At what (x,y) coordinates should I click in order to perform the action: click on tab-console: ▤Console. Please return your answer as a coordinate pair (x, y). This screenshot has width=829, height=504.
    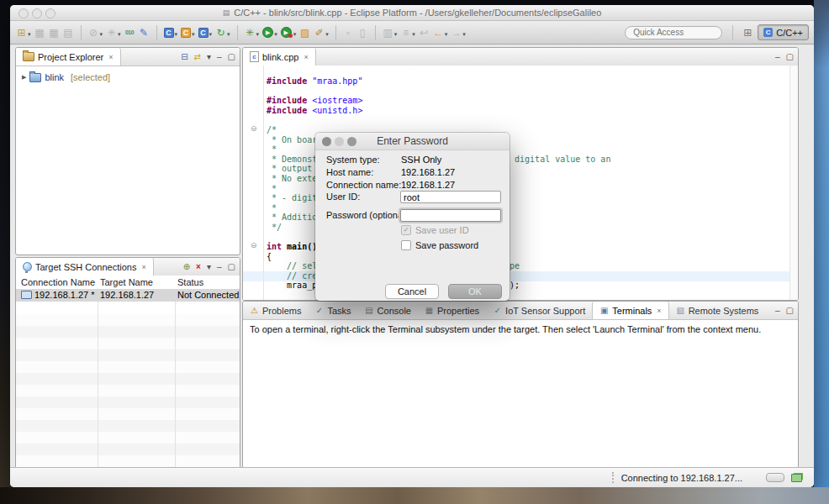
    Looking at the image, I should click on (388, 311).